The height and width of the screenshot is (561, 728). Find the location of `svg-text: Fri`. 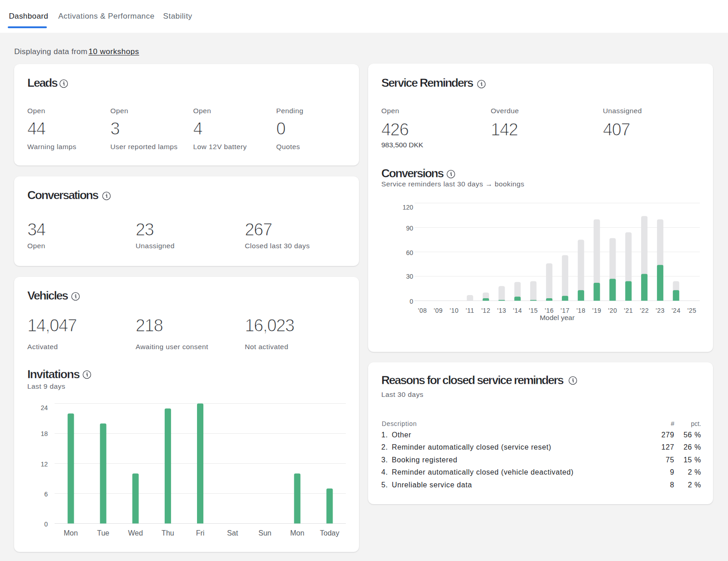

svg-text: Fri is located at coordinates (200, 533).